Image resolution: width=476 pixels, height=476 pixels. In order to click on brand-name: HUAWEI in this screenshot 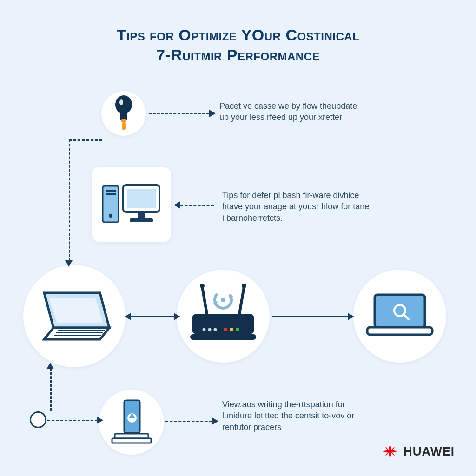, I will do `click(429, 452)`.